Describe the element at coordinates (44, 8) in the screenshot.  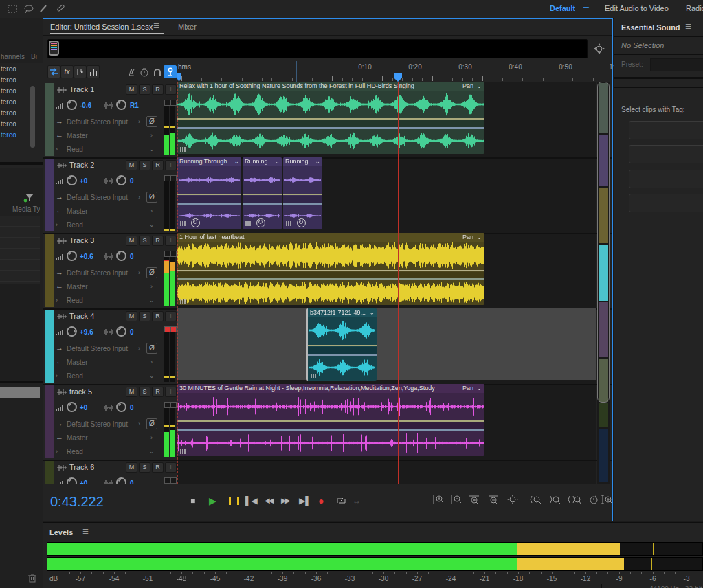
I see `brush-tool-icon` at that location.